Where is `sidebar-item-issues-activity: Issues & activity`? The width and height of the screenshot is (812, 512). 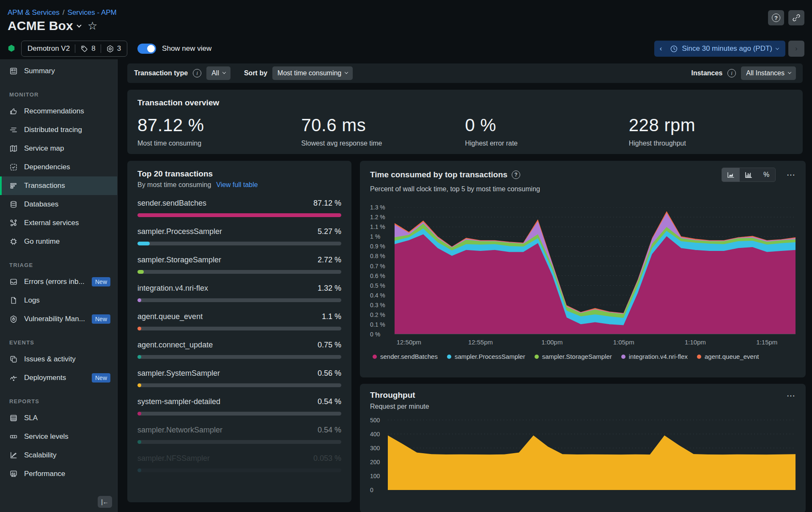 sidebar-item-issues-activity: Issues & activity is located at coordinates (58, 359).